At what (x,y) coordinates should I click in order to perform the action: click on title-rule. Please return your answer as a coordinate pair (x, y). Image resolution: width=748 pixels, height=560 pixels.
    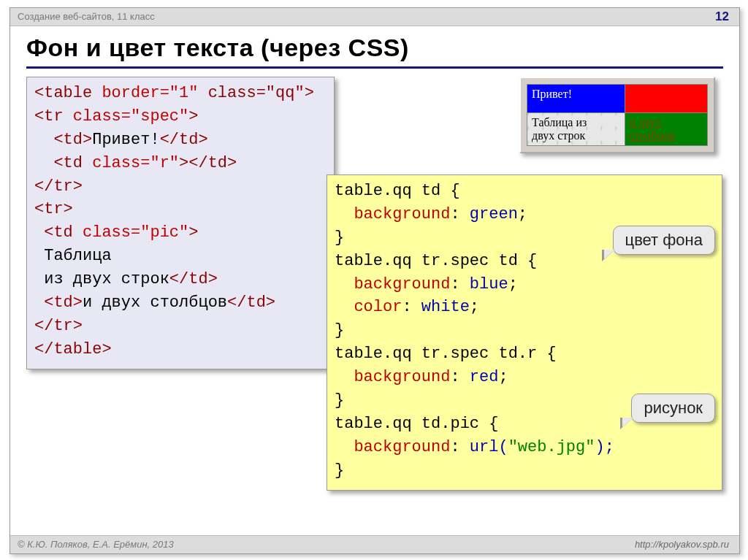
    Looking at the image, I should click on (375, 67).